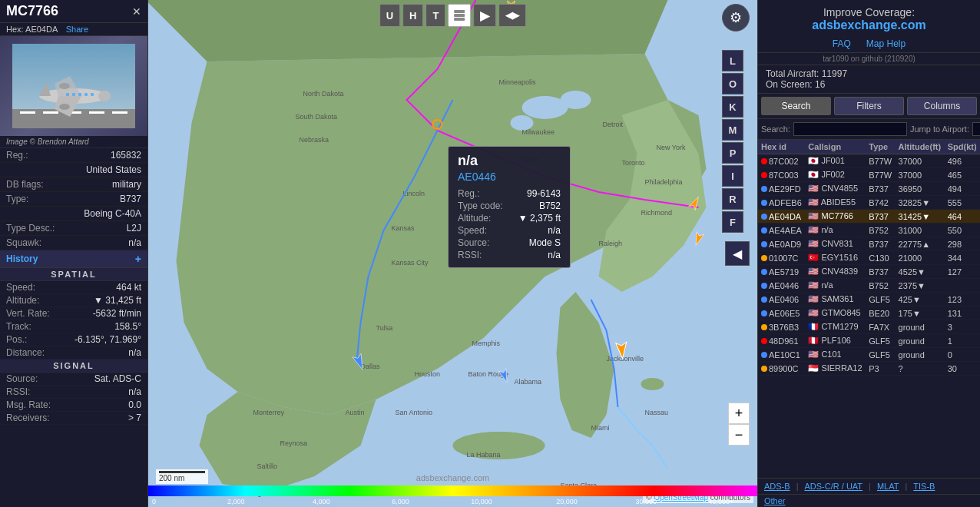  I want to click on r-button: R, so click(733, 199).